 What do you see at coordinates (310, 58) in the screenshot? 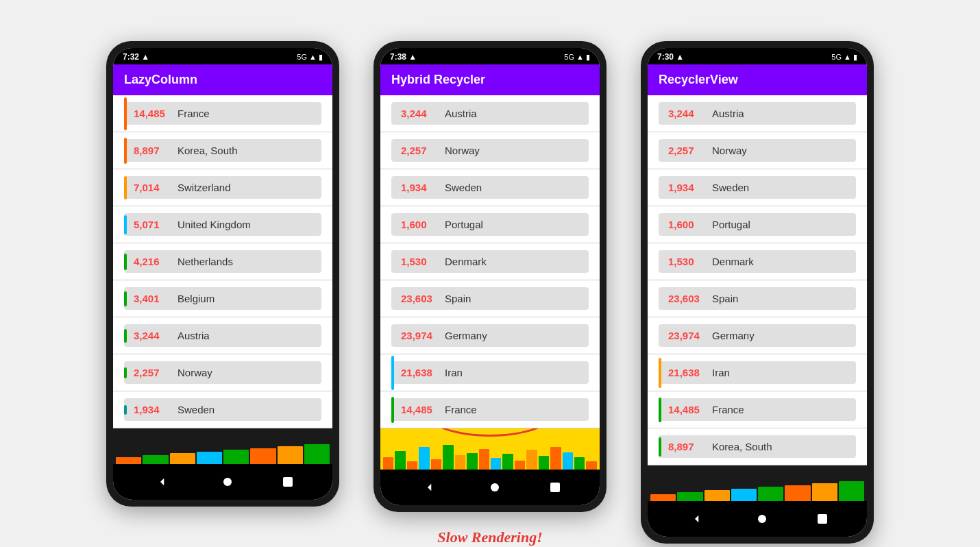
I see `status-network: 5G ▲ ▮` at bounding box center [310, 58].